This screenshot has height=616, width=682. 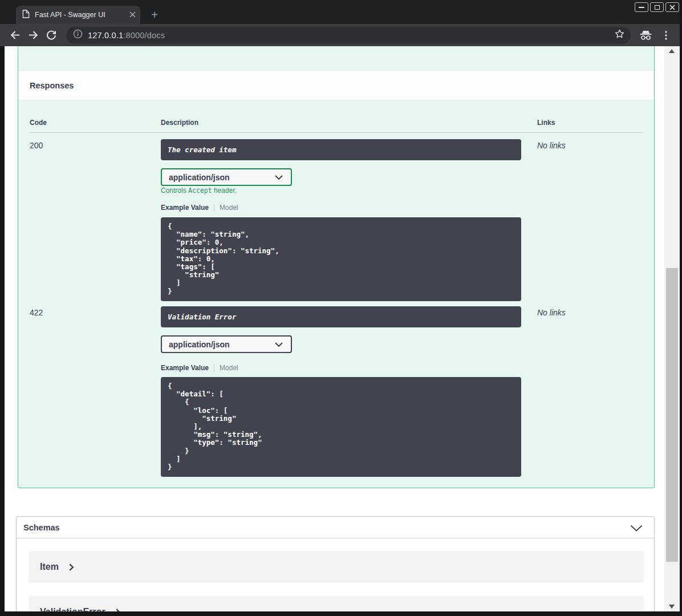 What do you see at coordinates (15, 35) in the screenshot?
I see `back-arrow-icon` at bounding box center [15, 35].